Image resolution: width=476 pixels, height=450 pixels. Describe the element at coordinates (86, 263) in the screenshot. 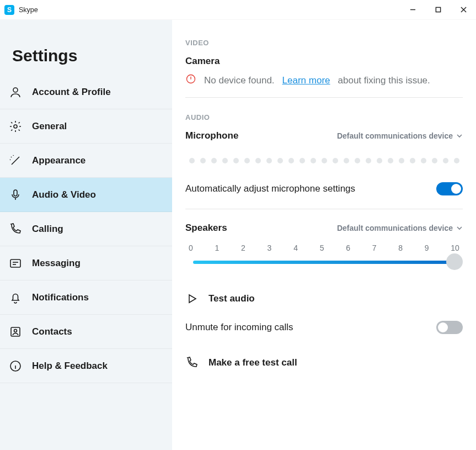

I see `sidebar-item-messaging: Messaging` at that location.